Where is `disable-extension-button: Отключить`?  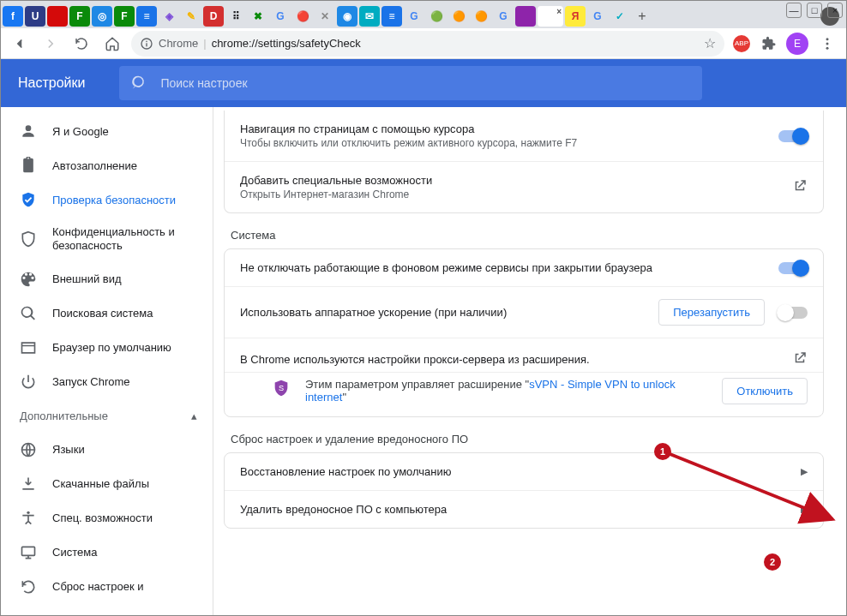
disable-extension-button: Отключить is located at coordinates (765, 391).